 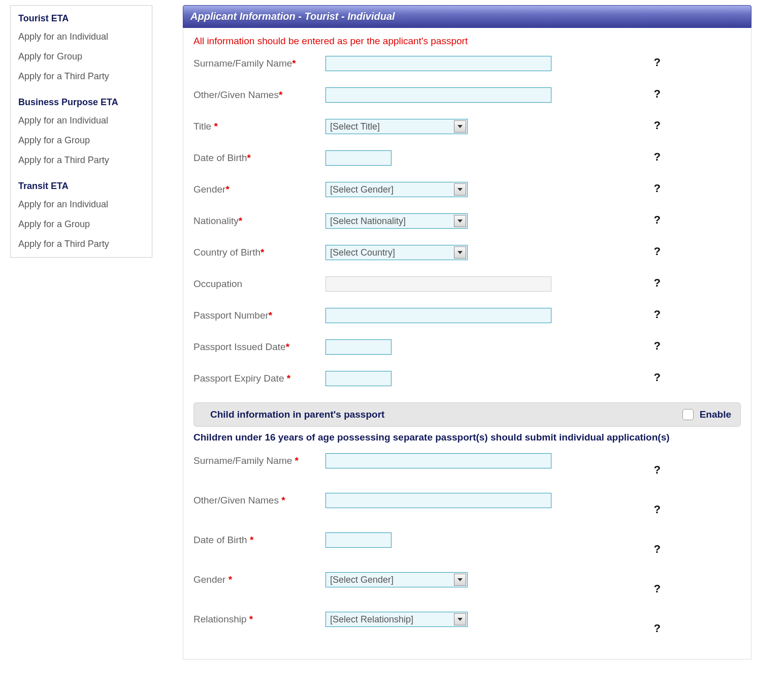 I want to click on sidebar-section-transit: Transit ETA Apply for an Individual Appl…, so click(x=81, y=215).